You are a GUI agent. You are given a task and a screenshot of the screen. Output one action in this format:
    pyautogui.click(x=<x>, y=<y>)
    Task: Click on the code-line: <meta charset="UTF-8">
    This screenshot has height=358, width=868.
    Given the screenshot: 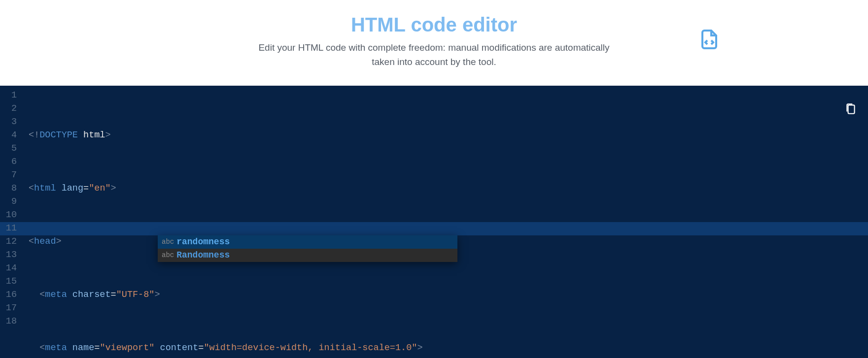 What is the action you would take?
    pyautogui.click(x=449, y=294)
    